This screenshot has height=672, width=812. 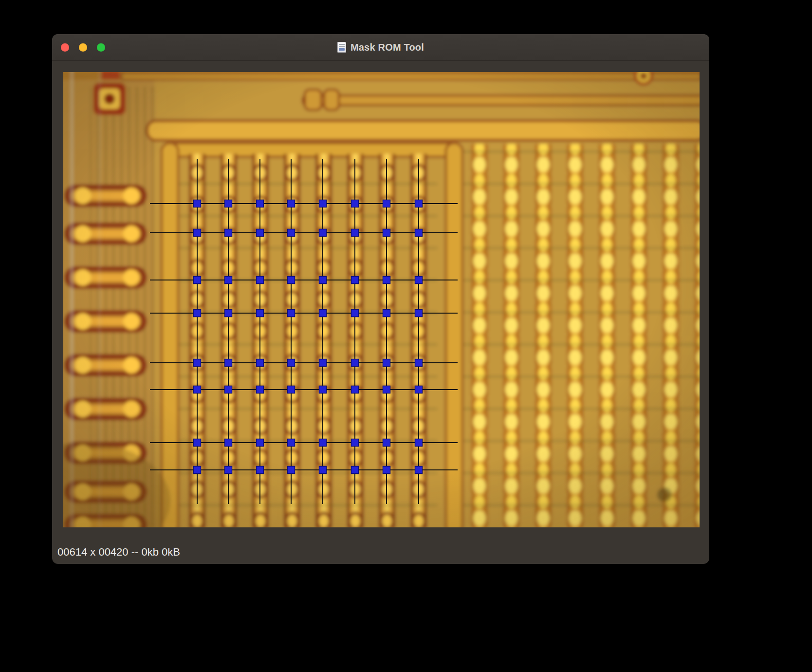 I want to click on status-bar: 00614 x 00420 -- 0kb 0kB, so click(x=381, y=545).